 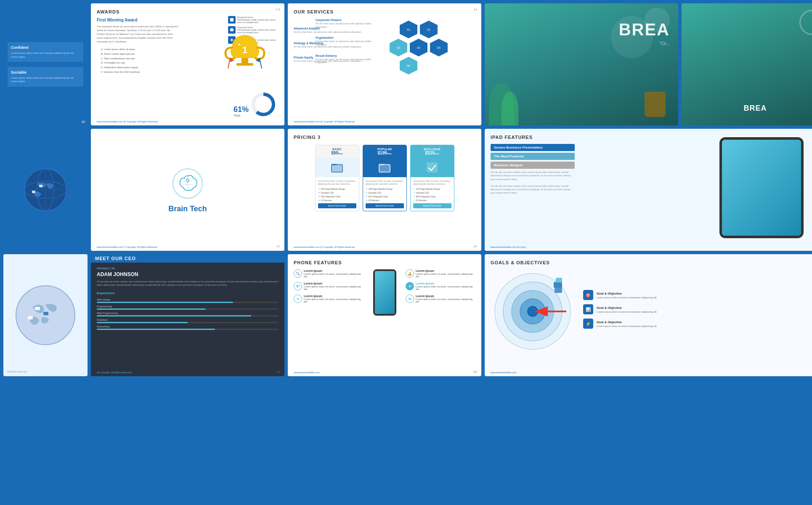 What do you see at coordinates (440, 299) in the screenshot?
I see `phone-feat-item-6: 📧 Lorem Ipsum Lorem ipsum dolor sit amet…` at bounding box center [440, 299].